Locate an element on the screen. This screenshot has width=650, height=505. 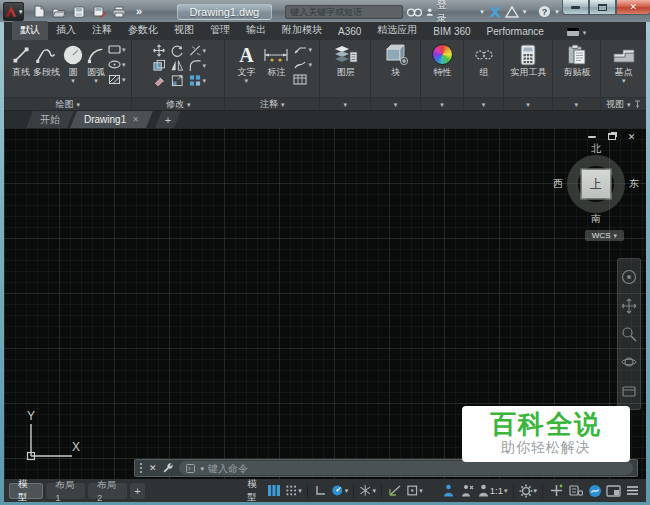
polar-tracking-toggle is located at coordinates (340, 490).